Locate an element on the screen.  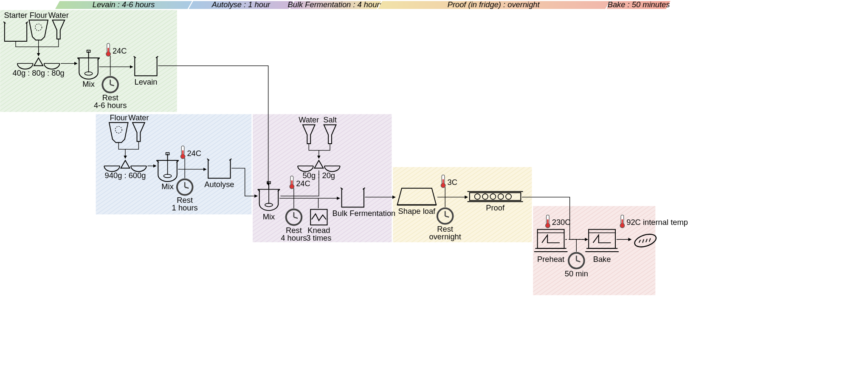
bulk-temp: 24C is located at coordinates (303, 183).